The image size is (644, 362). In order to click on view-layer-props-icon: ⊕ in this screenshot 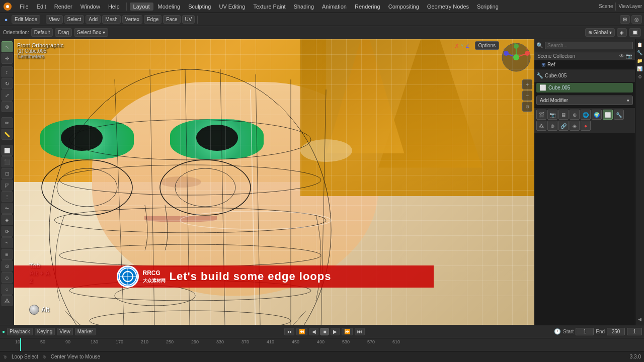, I will do `click(575, 115)`.